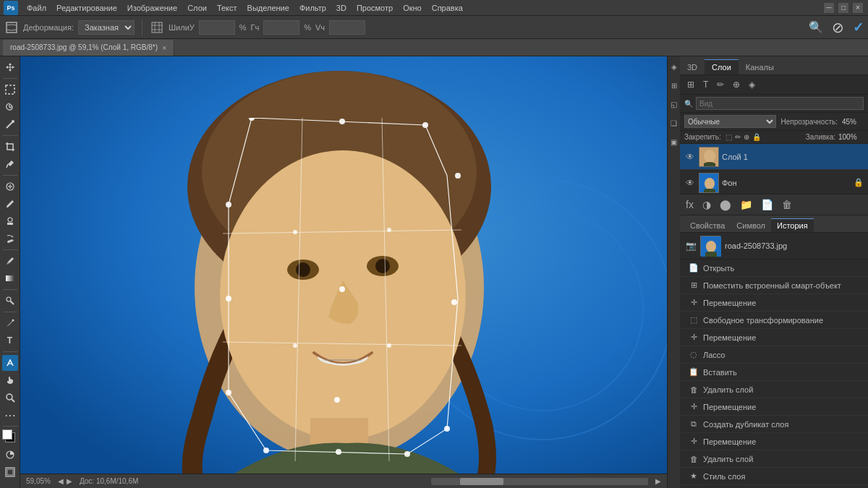  Describe the element at coordinates (738, 137) in the screenshot. I see `lock-position-icon: ✏` at that location.